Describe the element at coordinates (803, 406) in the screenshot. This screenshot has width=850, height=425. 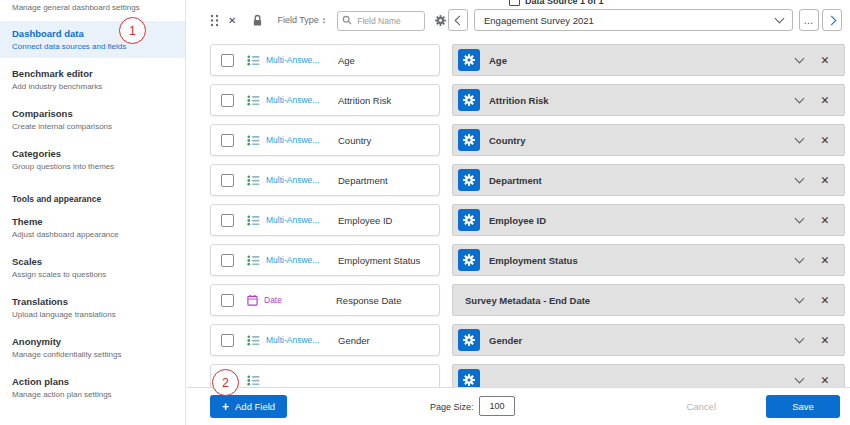
I see `save-button: Save` at that location.